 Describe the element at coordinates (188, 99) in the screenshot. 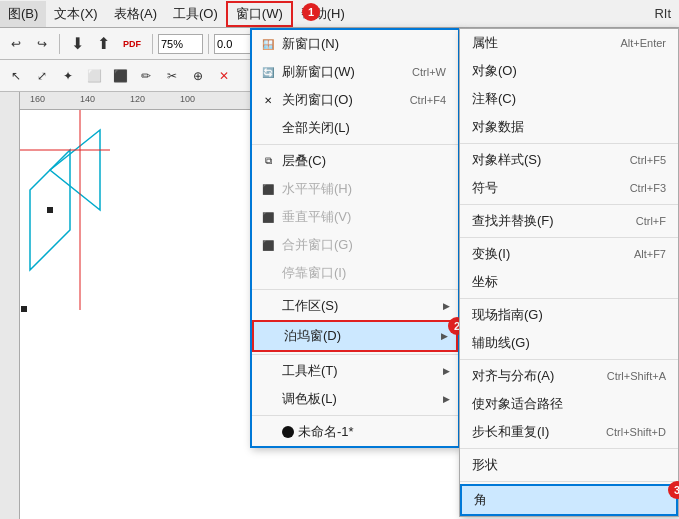

I see `ruler-label-100: 100` at that location.